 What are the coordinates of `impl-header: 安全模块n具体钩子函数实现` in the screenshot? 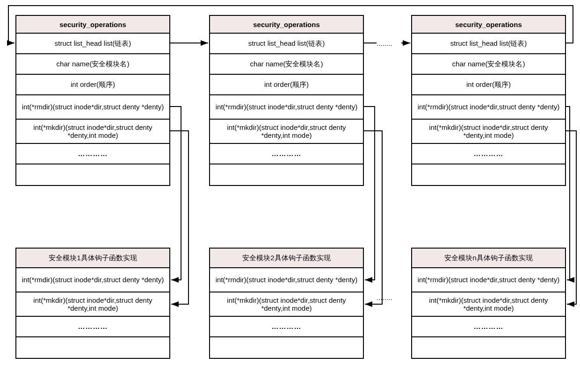 It's located at (488, 258).